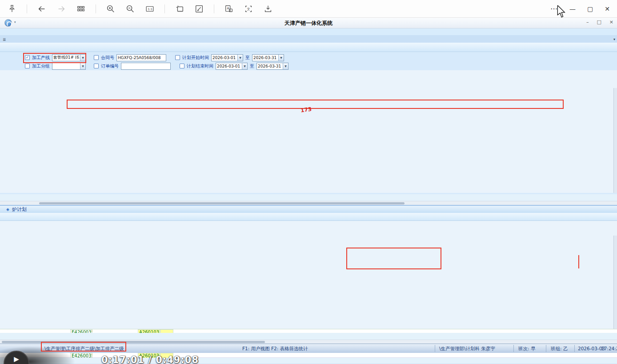 The image size is (617, 364). What do you see at coordinates (196, 58) in the screenshot?
I see `plan-start-label: 计划开始时间` at bounding box center [196, 58].